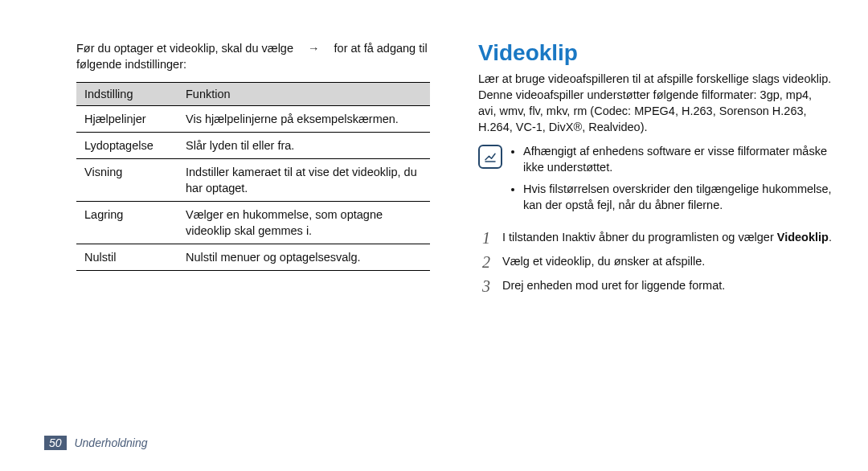 This screenshot has height=471, width=868. I want to click on table-row: Lydoptagelse Slår lyden til eller fra., so click(253, 146).